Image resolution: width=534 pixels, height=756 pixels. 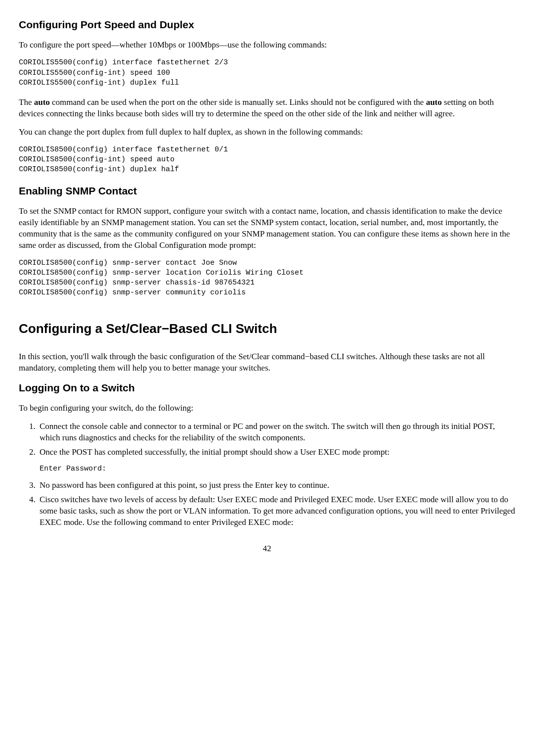 What do you see at coordinates (267, 549) in the screenshot?
I see `page-number: 42` at bounding box center [267, 549].